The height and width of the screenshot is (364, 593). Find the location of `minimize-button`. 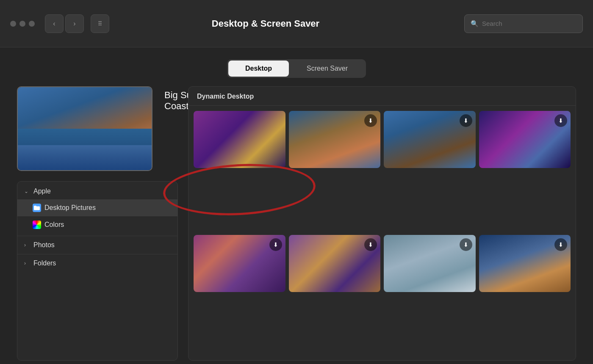

minimize-button is located at coordinates (22, 24).